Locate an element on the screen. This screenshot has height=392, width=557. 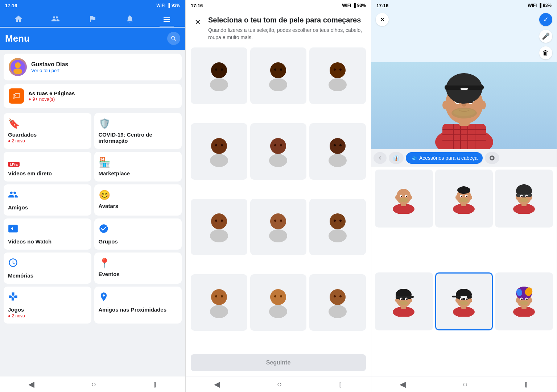
bottom-nav-2: ◀ ○ ⫿ is located at coordinates (278, 384).